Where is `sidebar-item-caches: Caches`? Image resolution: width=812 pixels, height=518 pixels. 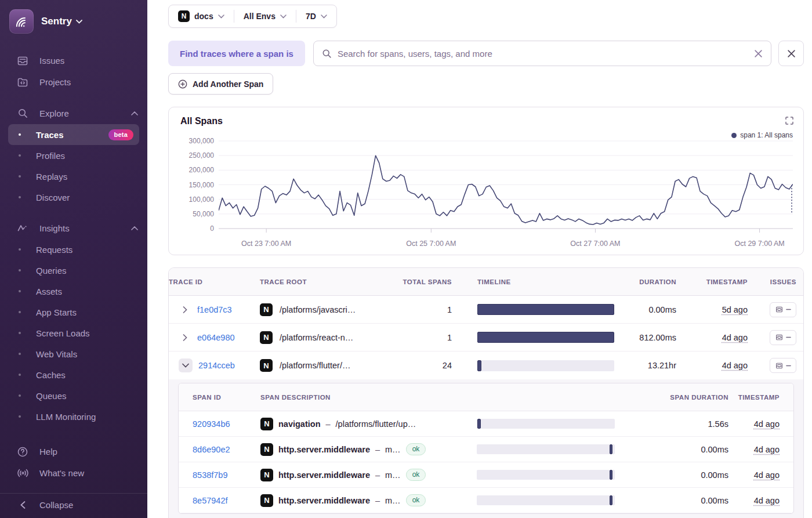
sidebar-item-caches: Caches is located at coordinates (74, 375).